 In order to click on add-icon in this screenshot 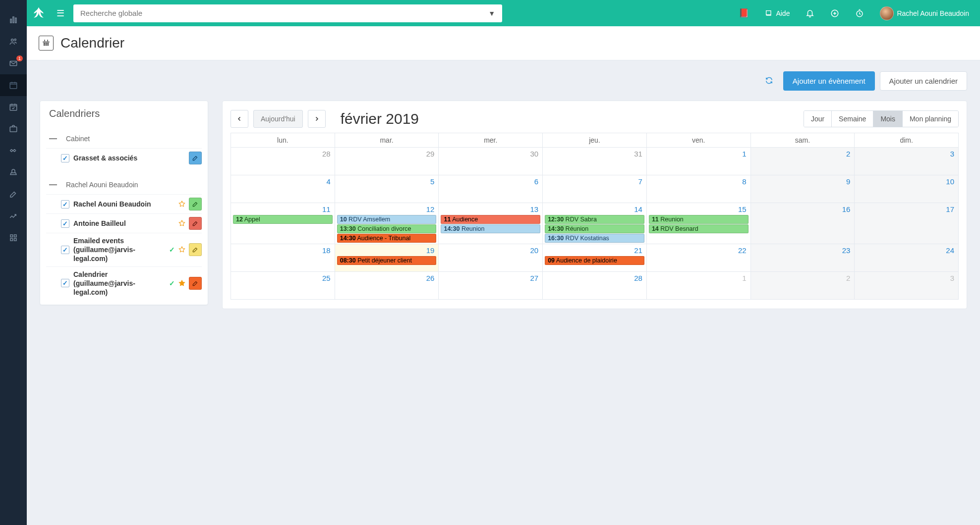, I will do `click(835, 13)`.